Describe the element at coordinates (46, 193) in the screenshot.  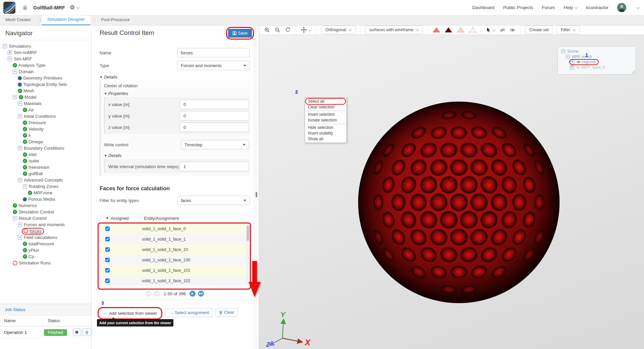
I see `tree-item-mrfzone: ✓MRFzone` at that location.